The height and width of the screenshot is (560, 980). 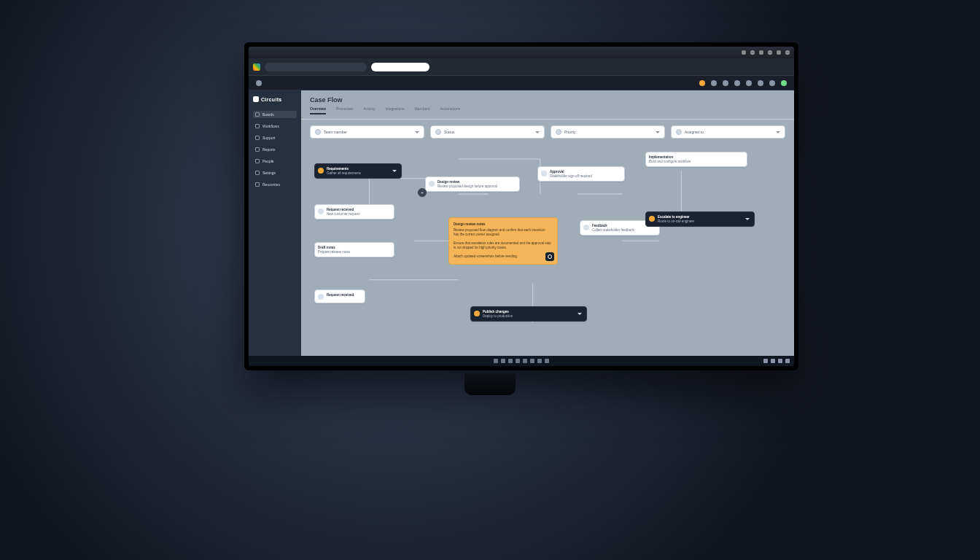 I want to click on tab-integrations: Integrations, so click(x=394, y=111).